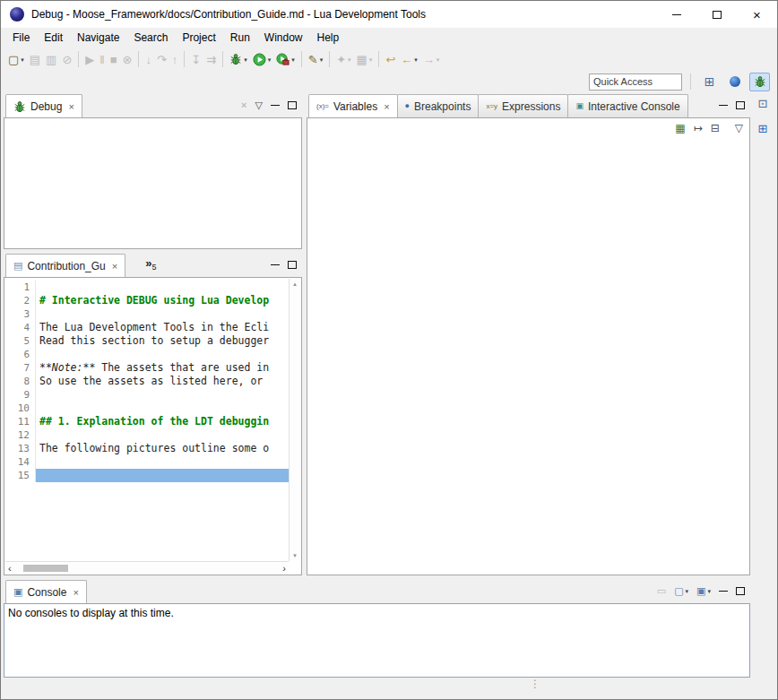 The width and height of the screenshot is (778, 700). Describe the element at coordinates (284, 568) in the screenshot. I see `scroll-right-icon: ›` at that location.